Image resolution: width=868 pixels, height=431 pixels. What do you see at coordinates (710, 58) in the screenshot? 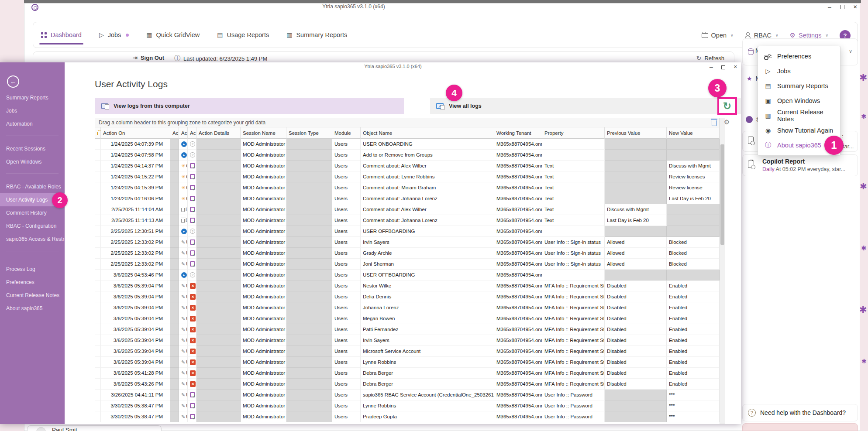
I see `dashboard-refresh-button: ↻ Refresh` at bounding box center [710, 58].